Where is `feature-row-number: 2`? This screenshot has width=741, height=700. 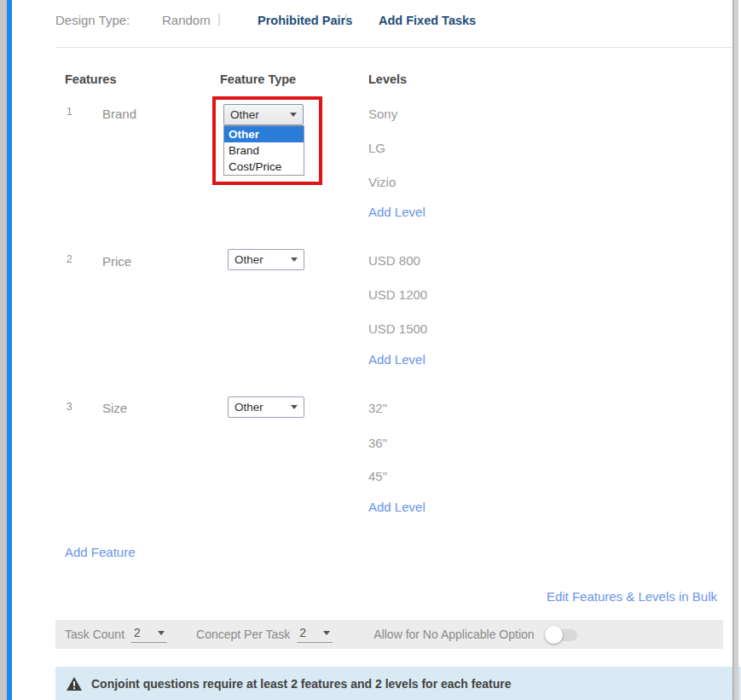
feature-row-number: 2 is located at coordinates (70, 259).